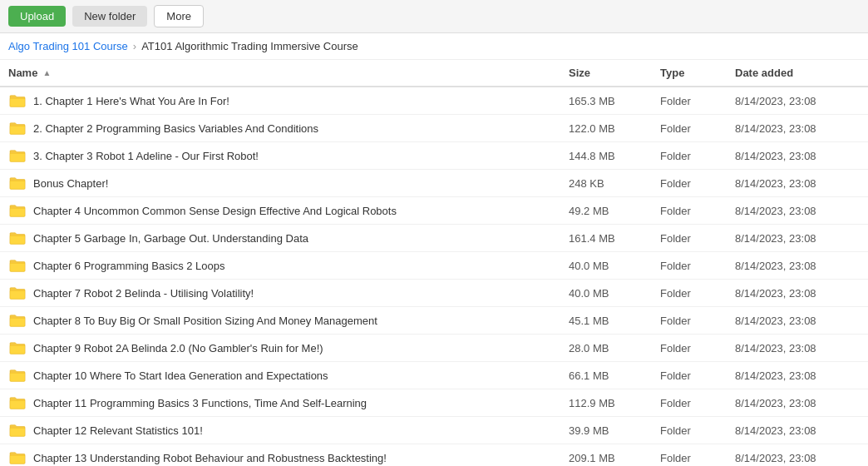  I want to click on row-name-text: Chapter 6 Programming Basics 2 Loops, so click(130, 266).